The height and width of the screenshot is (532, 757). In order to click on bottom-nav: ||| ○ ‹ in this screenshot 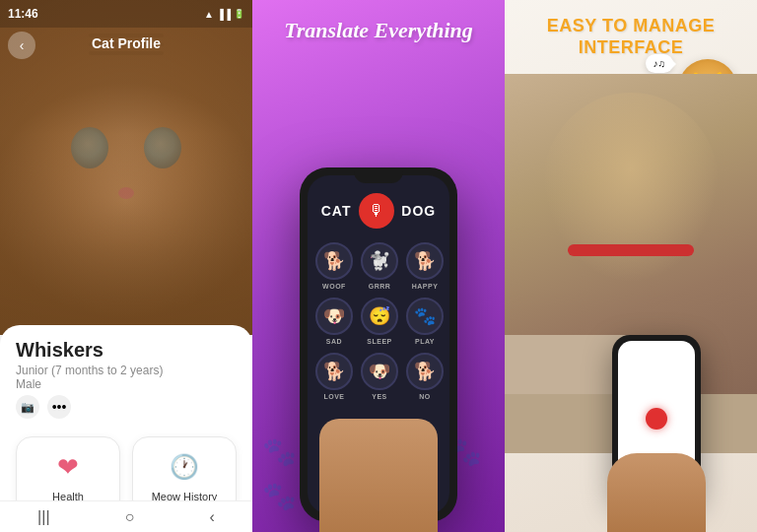, I will do `click(126, 516)`.